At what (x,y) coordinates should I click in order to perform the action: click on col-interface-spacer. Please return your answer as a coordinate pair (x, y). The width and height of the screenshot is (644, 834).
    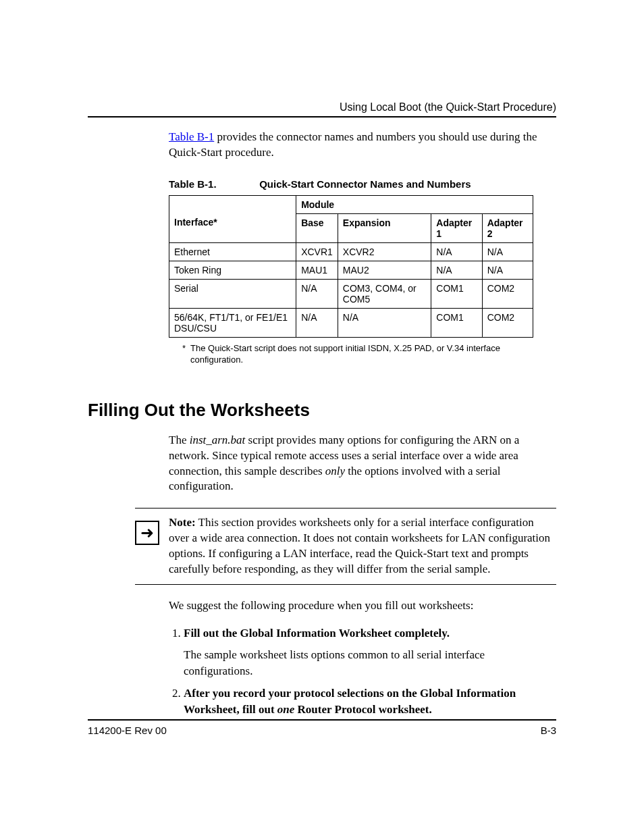
    Looking at the image, I should click on (233, 204).